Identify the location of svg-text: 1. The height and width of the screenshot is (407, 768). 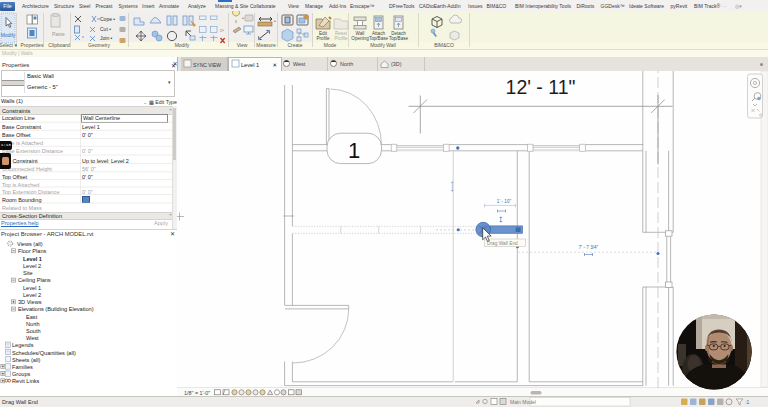
(354, 150).